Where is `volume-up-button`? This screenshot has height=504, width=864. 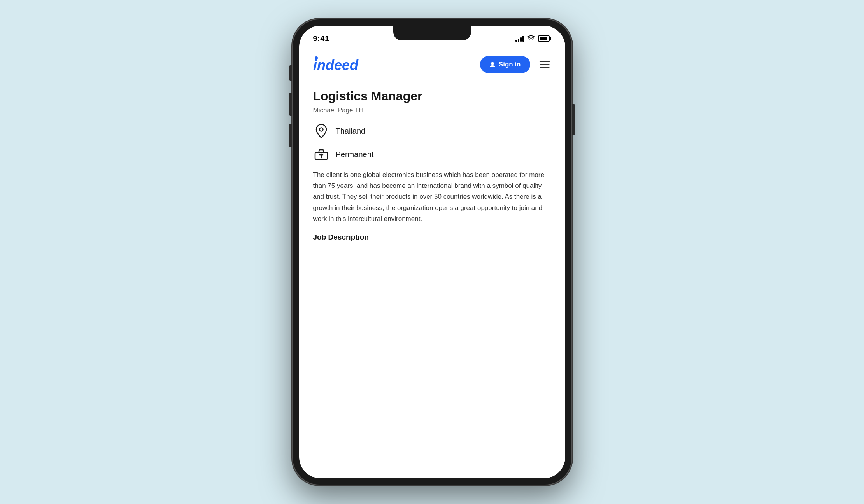
volume-up-button is located at coordinates (291, 104).